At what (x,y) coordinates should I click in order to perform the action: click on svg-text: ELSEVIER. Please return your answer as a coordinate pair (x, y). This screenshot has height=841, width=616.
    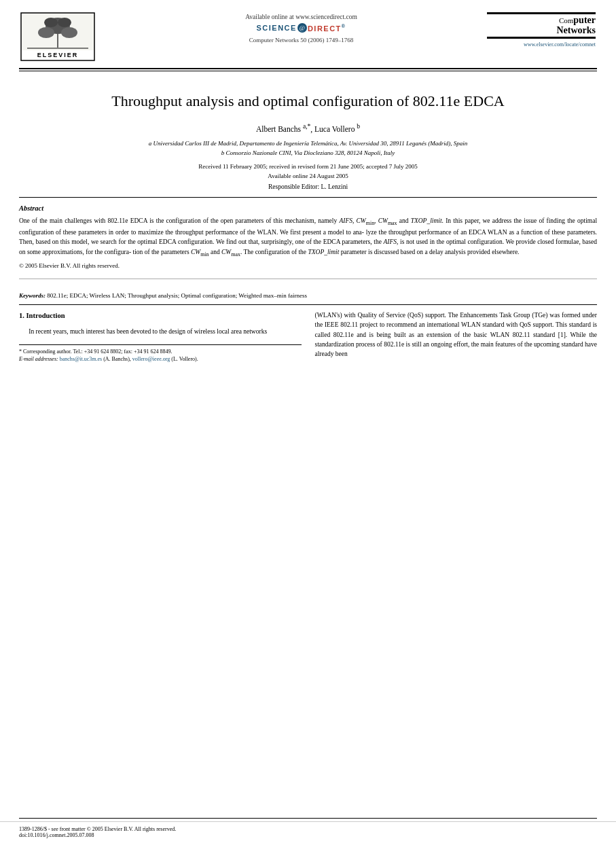
    Looking at the image, I should click on (58, 55).